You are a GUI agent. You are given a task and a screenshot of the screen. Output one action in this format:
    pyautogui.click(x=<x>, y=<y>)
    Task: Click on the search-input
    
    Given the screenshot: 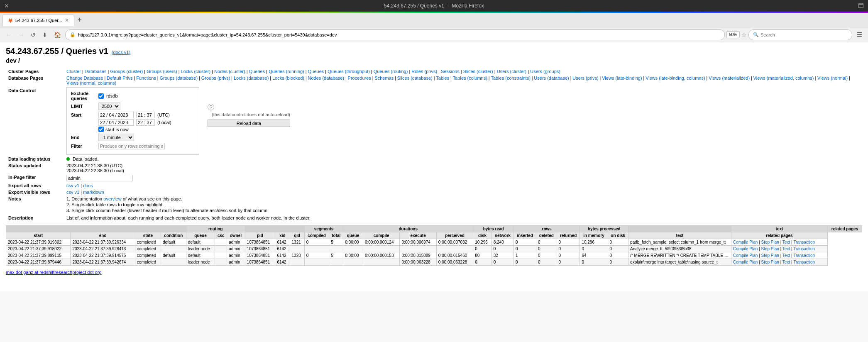 What is the action you would take?
    pyautogui.click(x=804, y=35)
    